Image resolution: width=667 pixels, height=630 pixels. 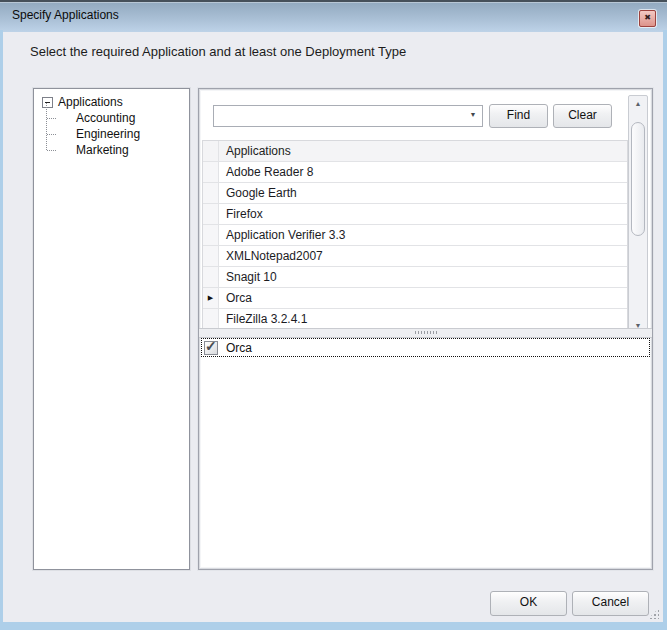 I want to click on close-icon: ✖, so click(x=648, y=18).